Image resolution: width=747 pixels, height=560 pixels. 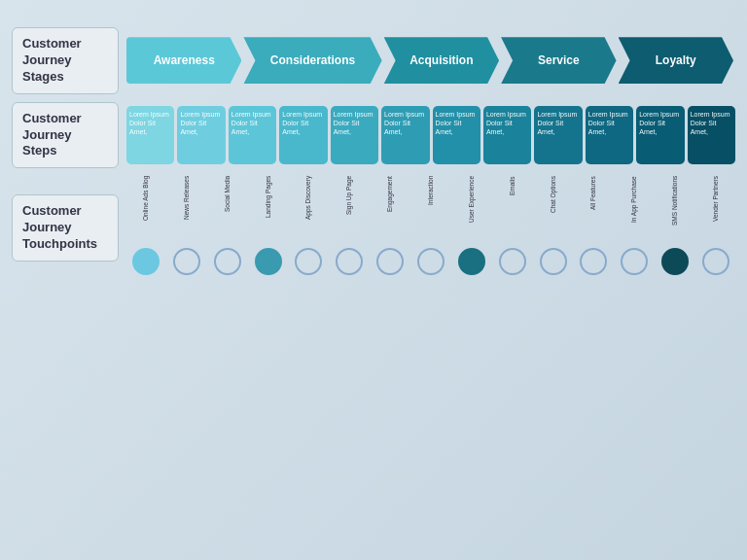 I want to click on step-card-9: Lorem Ipsum Dolor Sit Amet,, so click(x=558, y=135).